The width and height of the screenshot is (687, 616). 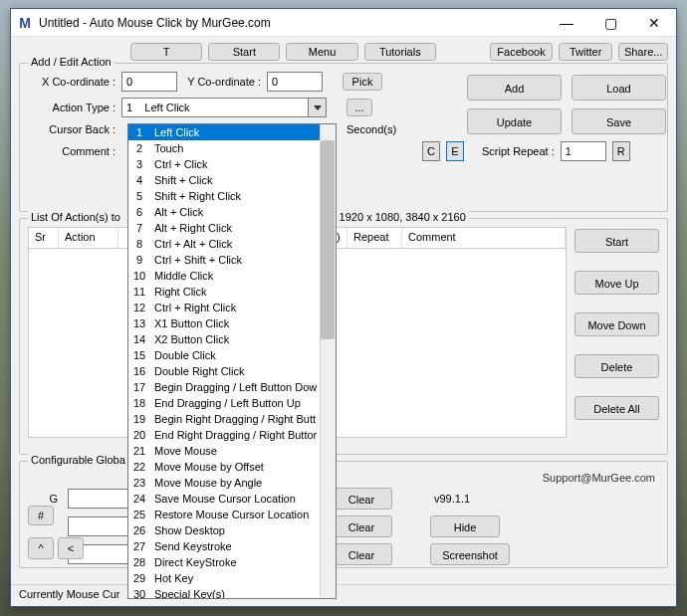 I want to click on share-button: Share..., so click(x=643, y=52).